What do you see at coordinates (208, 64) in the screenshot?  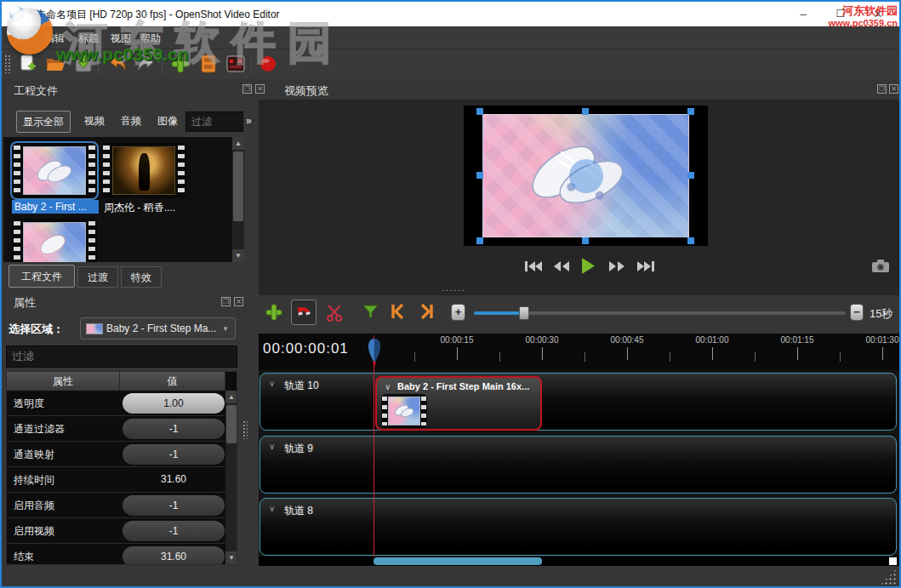 I see `choose-profile-icon` at bounding box center [208, 64].